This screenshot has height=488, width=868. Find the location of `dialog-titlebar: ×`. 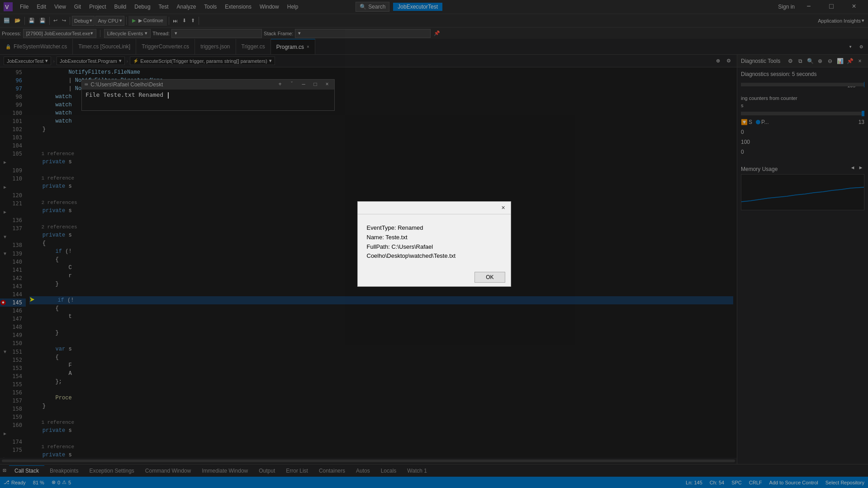

dialog-titlebar: × is located at coordinates (434, 208).